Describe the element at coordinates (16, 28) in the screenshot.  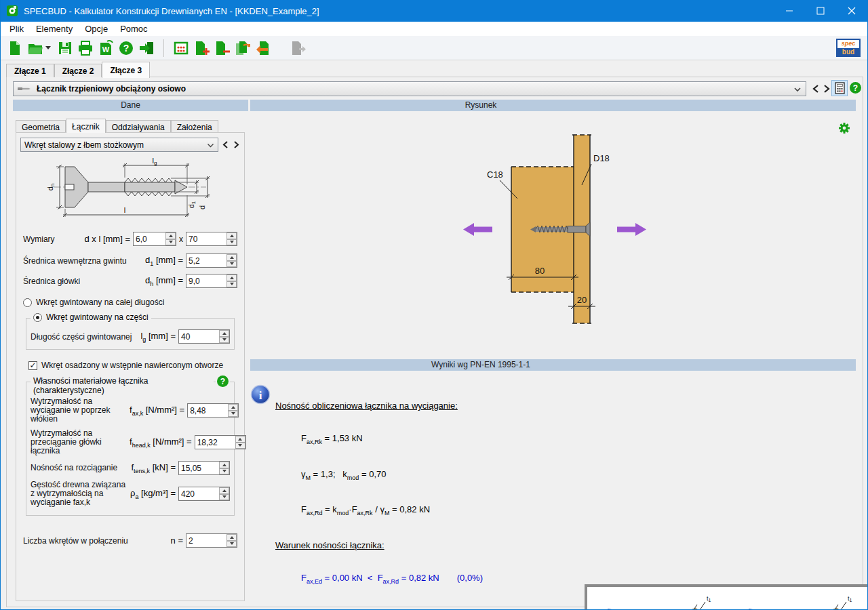
I see `menu-plik: Plik` at that location.